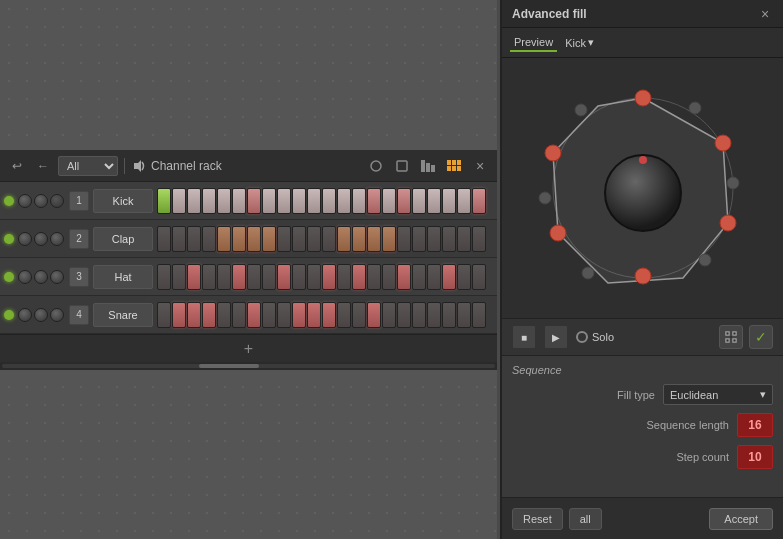 The height and width of the screenshot is (539, 783). I want to click on seq-length-value: 16, so click(755, 425).